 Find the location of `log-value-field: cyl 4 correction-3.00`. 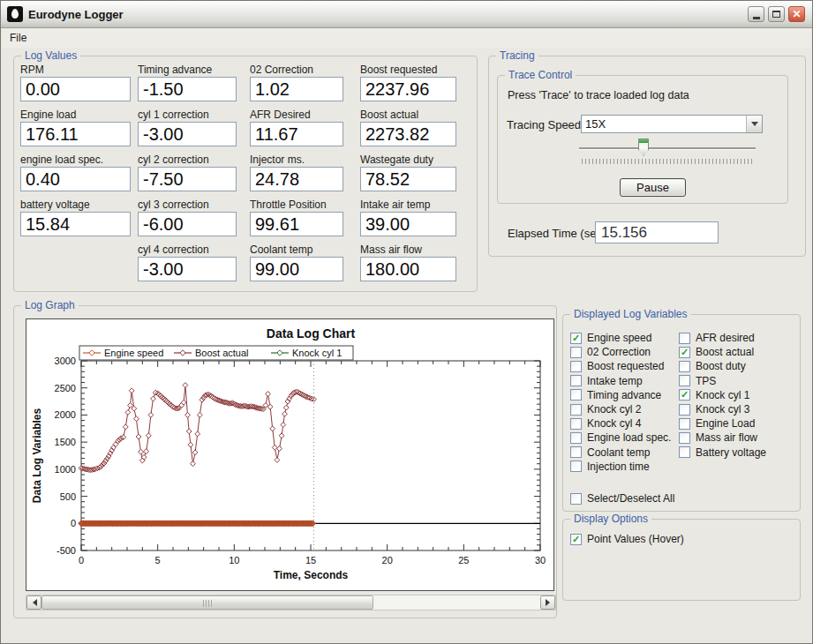

log-value-field: cyl 4 correction-3.00 is located at coordinates (187, 263).